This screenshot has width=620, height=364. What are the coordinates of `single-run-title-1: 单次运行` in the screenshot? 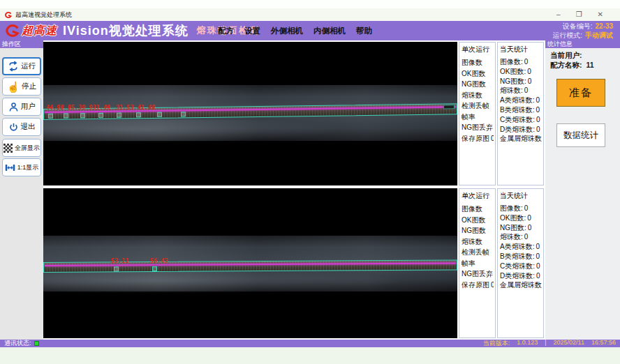 It's located at (478, 50).